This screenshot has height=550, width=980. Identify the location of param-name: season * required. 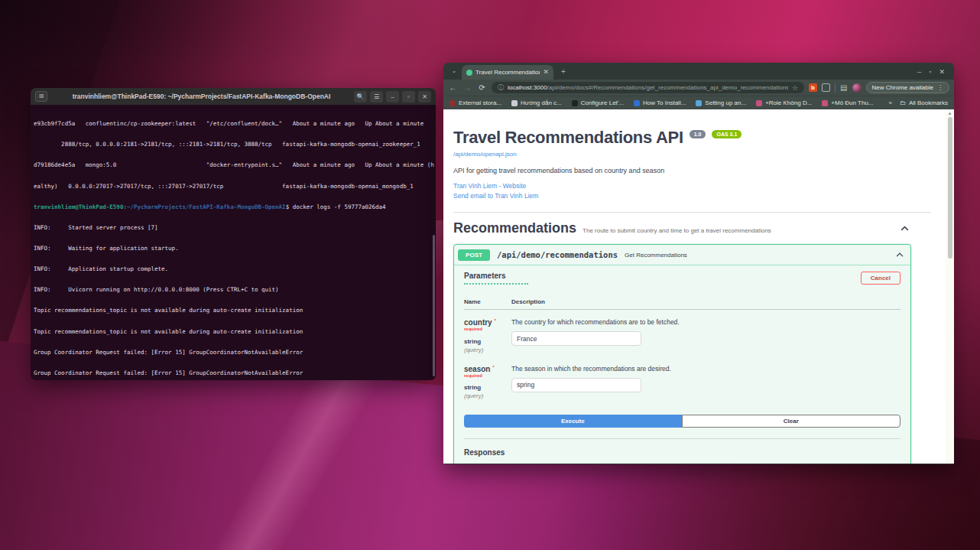
(488, 373).